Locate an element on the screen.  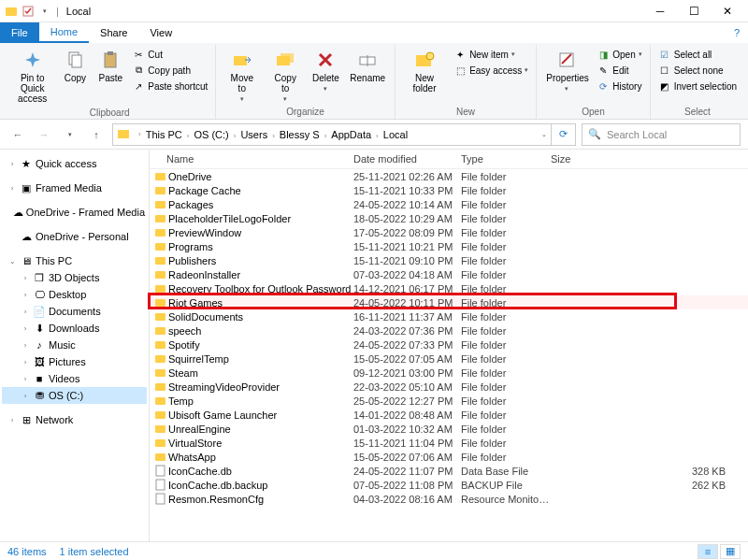
view-details-button: ≡ is located at coordinates (708, 552).